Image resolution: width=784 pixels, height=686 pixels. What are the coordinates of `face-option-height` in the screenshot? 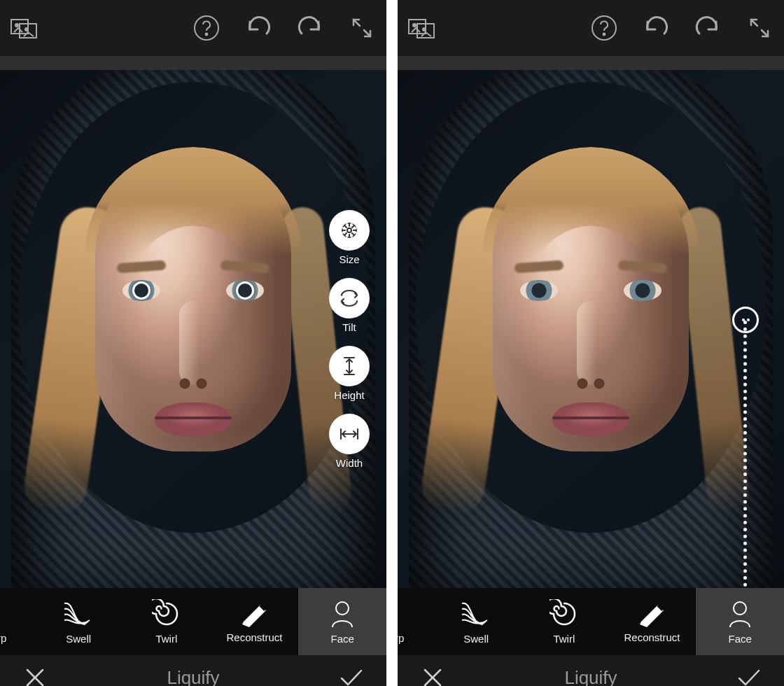 It's located at (349, 366).